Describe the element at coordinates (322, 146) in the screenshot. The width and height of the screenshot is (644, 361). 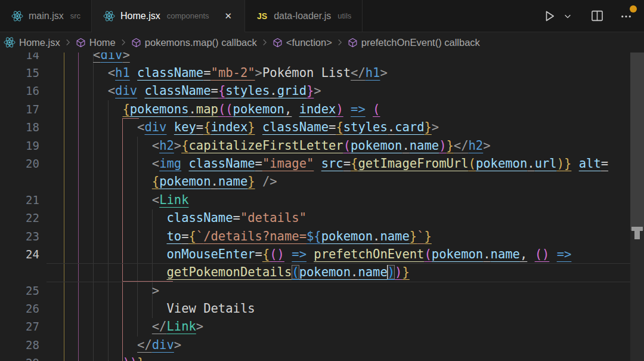
I see `code-line: 19<h2>{capitalizeFirstLetter(pokemon.nam…` at that location.